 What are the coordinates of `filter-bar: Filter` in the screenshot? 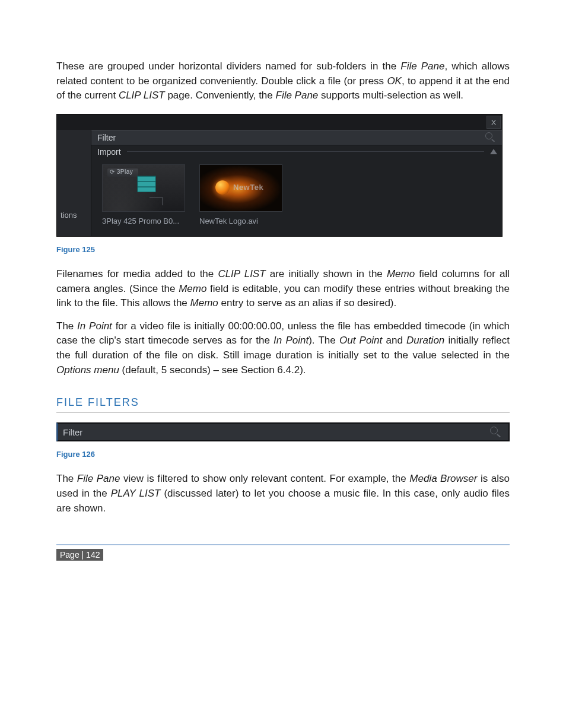 It's located at (283, 432).